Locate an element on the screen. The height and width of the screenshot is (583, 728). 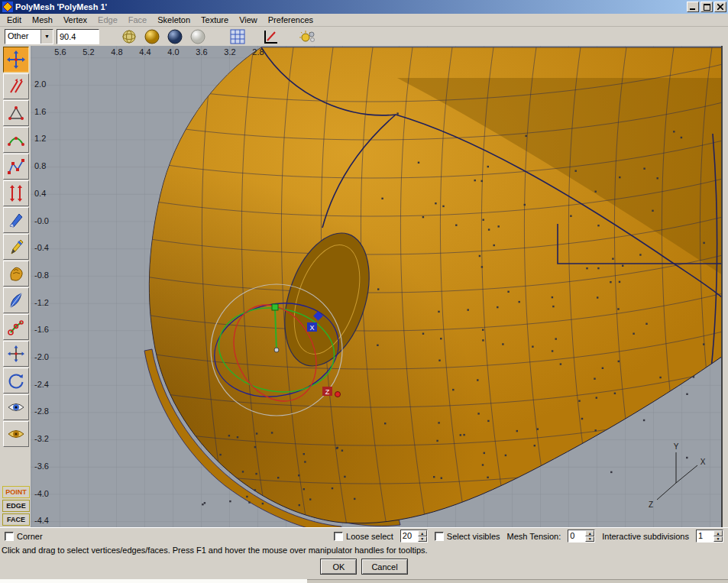
window-title: PolyMesh 'PolyMesh 1' is located at coordinates (351, 7).